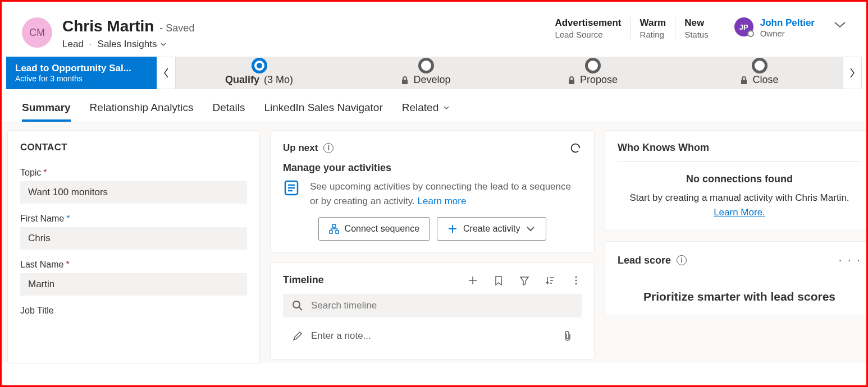  I want to click on topic-label: Topic, so click(30, 173).